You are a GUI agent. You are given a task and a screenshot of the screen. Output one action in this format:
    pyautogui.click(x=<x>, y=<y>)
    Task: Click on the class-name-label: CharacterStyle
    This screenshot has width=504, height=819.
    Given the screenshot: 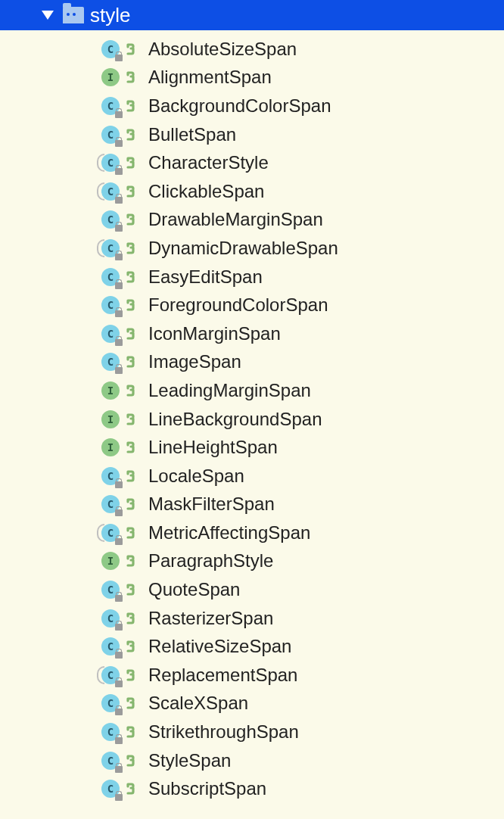 What is the action you would take?
    pyautogui.click(x=209, y=163)
    